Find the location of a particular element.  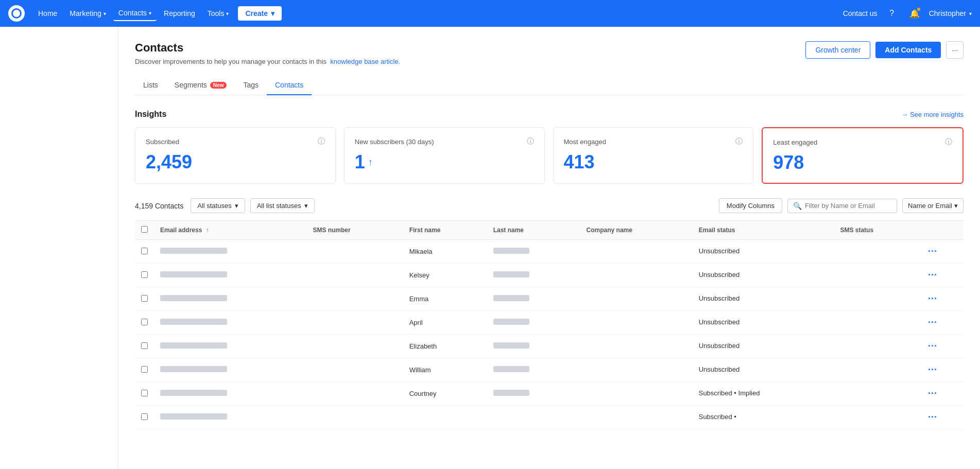

tab-tags: Tags is located at coordinates (251, 85).